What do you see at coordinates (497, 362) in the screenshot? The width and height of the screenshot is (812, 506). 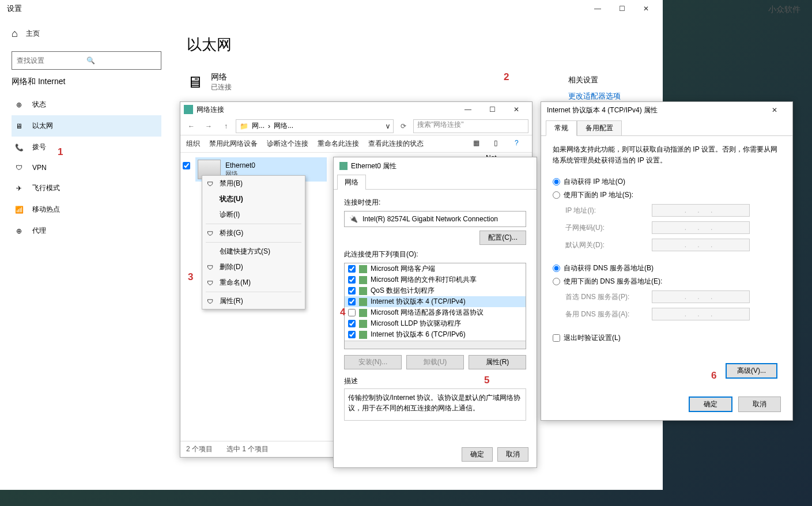 I see `properties-button: 属性(R)` at bounding box center [497, 362].